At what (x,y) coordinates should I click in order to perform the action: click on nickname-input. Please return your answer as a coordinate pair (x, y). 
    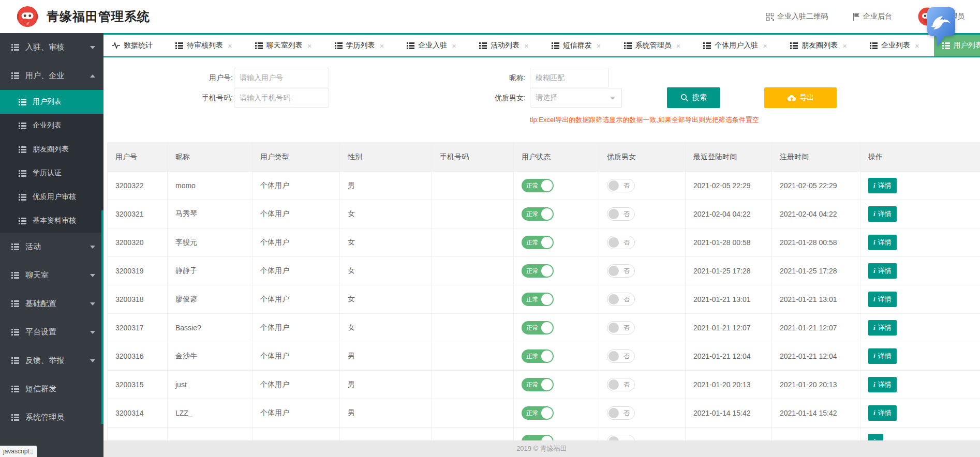
    Looking at the image, I should click on (569, 78).